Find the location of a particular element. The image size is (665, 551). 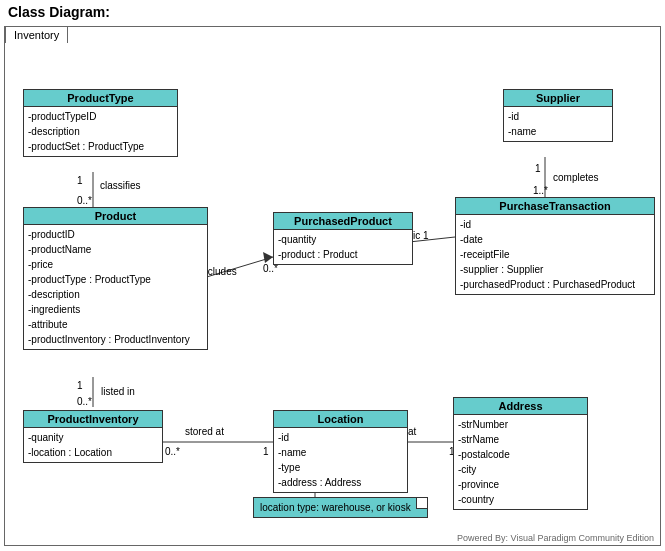

svg-text: completes is located at coordinates (576, 178).